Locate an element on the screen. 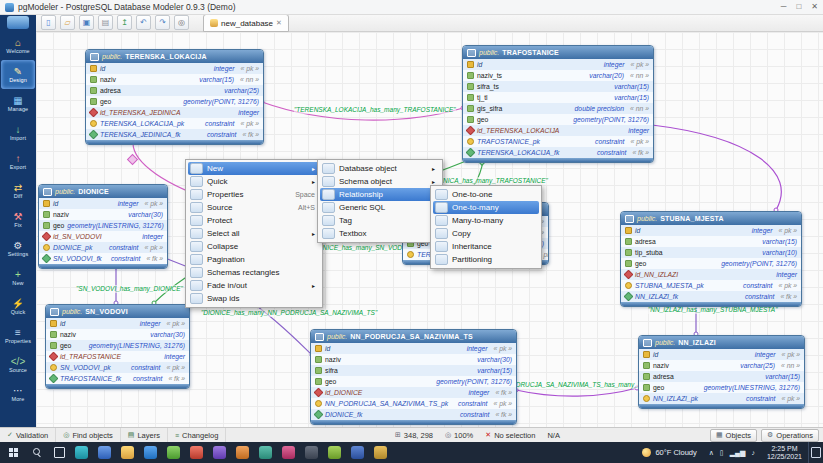 The width and height of the screenshot is (823, 463). sidebar-item-quick: ⚡Quick is located at coordinates (18, 306).